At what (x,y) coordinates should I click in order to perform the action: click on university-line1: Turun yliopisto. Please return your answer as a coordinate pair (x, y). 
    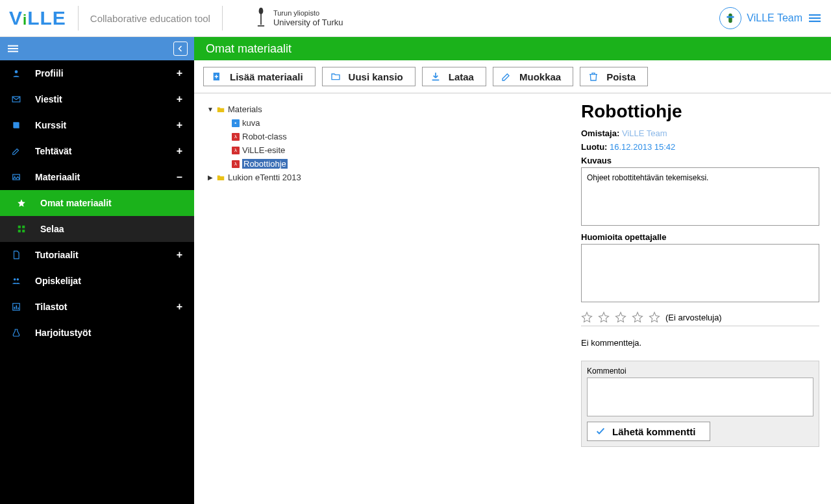
    Looking at the image, I should click on (308, 13).